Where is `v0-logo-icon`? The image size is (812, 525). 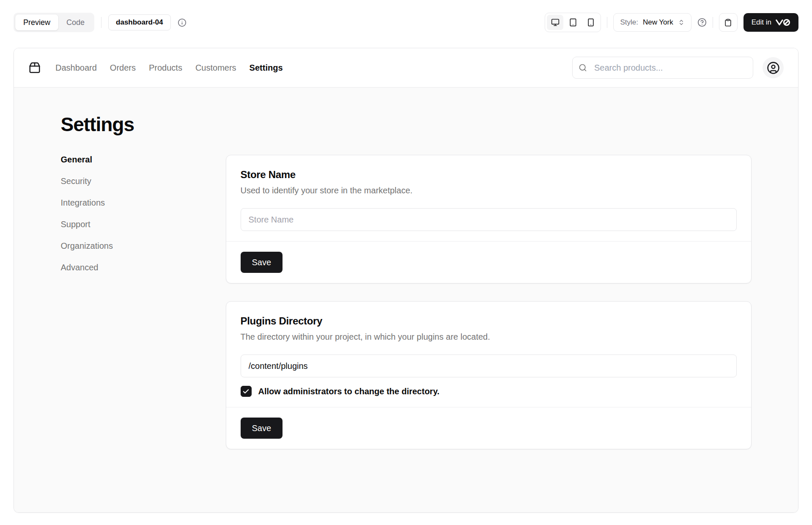
v0-logo-icon is located at coordinates (783, 22).